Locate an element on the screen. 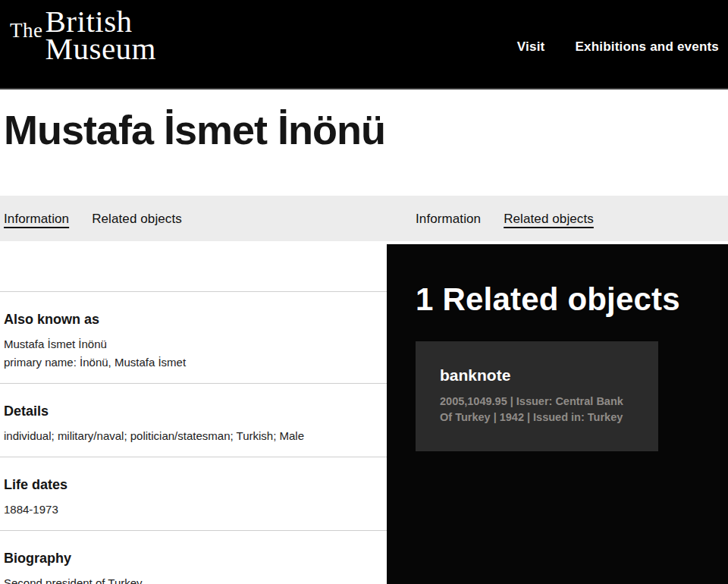 The width and height of the screenshot is (728, 584). info-section-details: Details individual; military/naval; poli… is located at coordinates (193, 420).